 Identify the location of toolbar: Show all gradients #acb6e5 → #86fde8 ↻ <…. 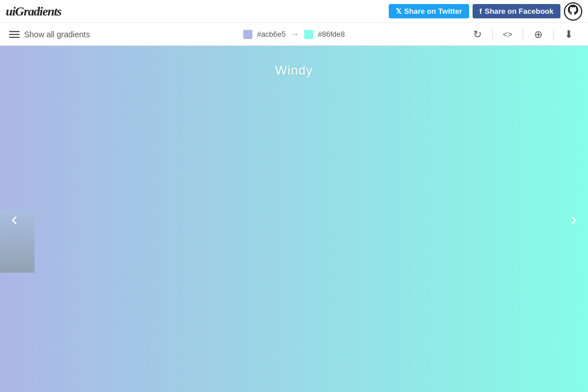
(294, 34).